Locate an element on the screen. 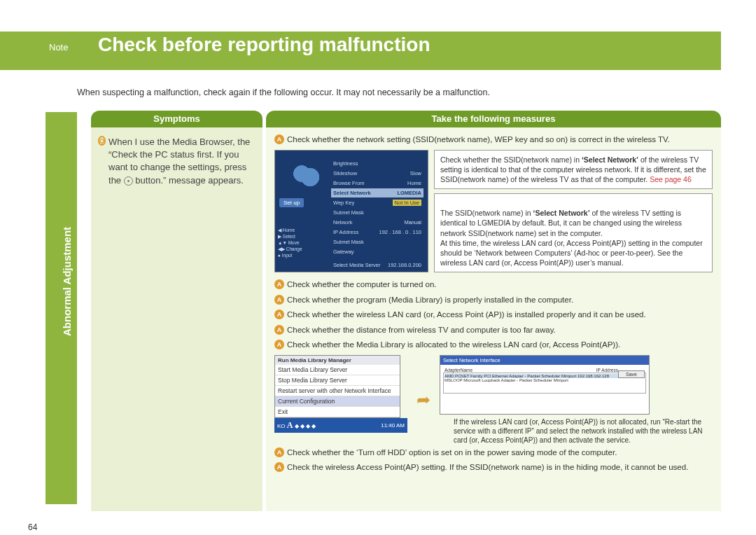 Image resolution: width=756 pixels, height=535 pixels. ctx-item: Restart server with other Network Interf… is located at coordinates (337, 391).